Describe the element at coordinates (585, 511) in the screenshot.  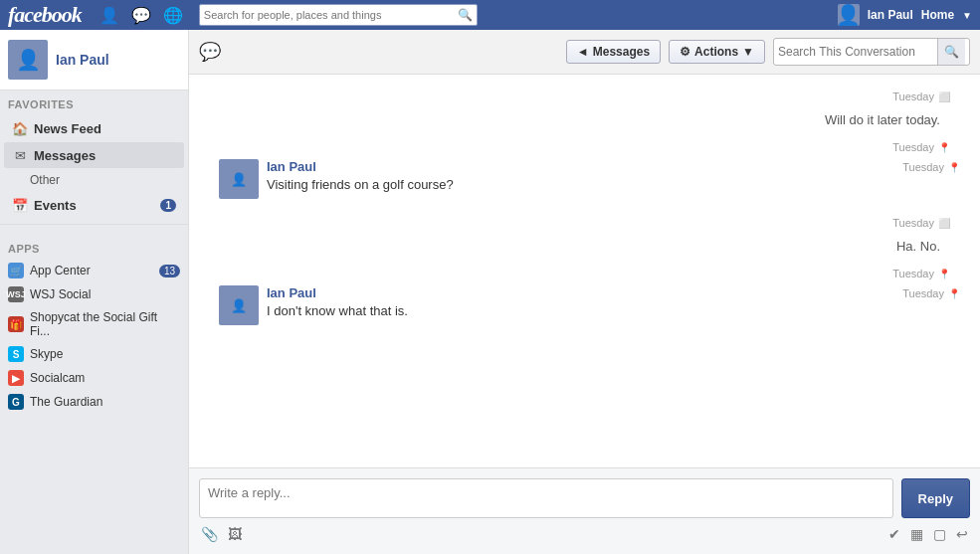
I see `reply-box: Reply 📎 🖼 ✔ ▦ ▢ ↩` at that location.